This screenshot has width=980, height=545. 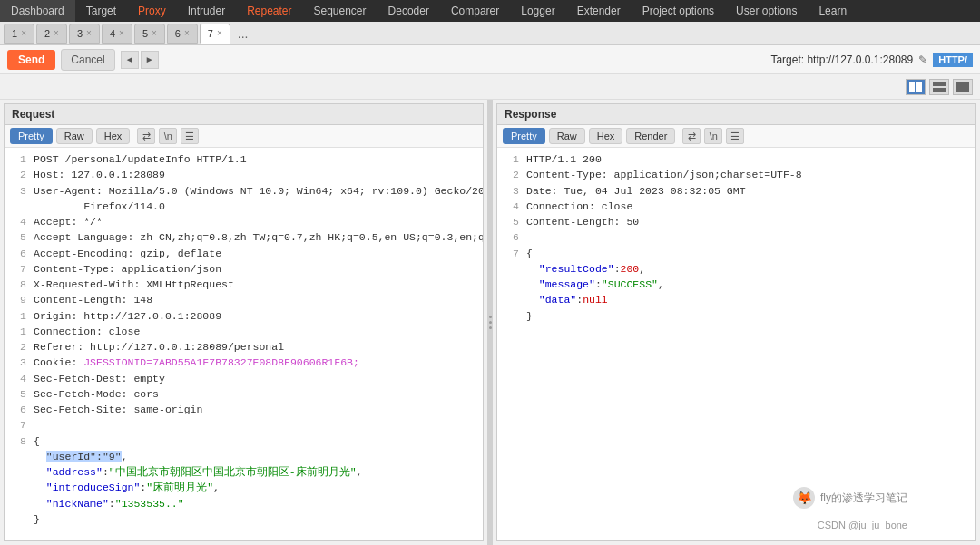 What do you see at coordinates (168, 136) in the screenshot?
I see `request-newline-icon: \n` at bounding box center [168, 136].